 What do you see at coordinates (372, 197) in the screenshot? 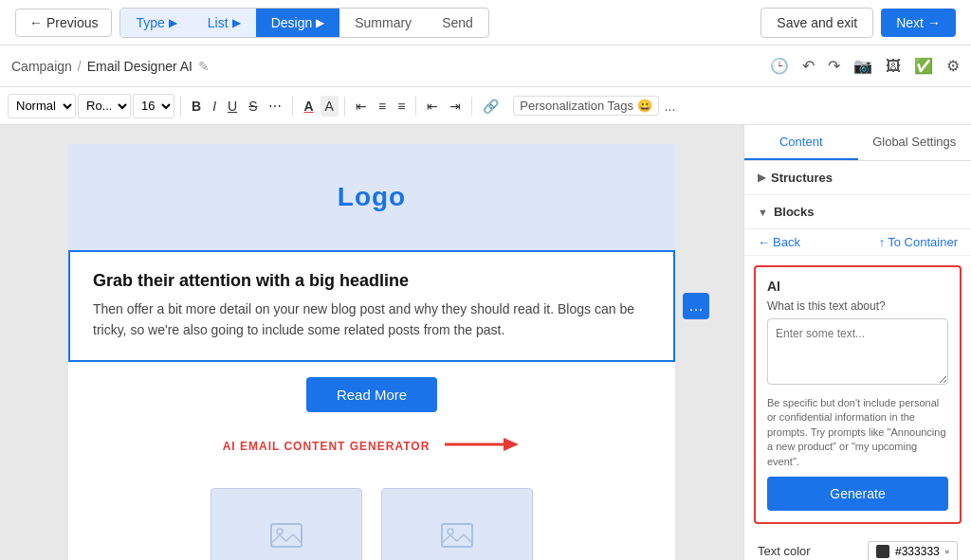
I see `logo-block: Logo` at bounding box center [372, 197].